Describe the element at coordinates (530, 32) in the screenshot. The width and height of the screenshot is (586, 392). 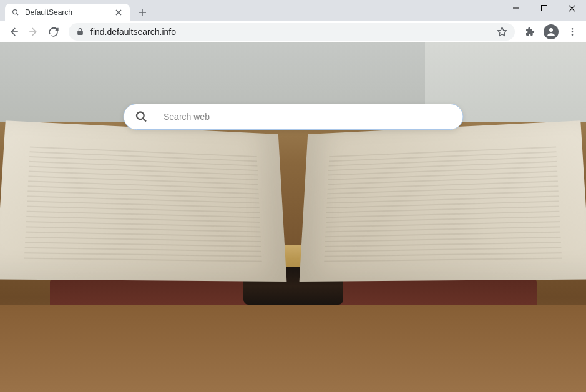
I see `extensions-icon` at that location.